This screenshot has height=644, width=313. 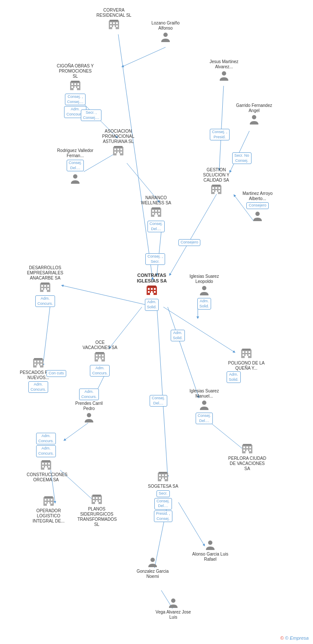 What do you see at coordinates (163, 504) in the screenshot?
I see `badge-sogetesa-consej: Consej.Del....` at bounding box center [163, 504].